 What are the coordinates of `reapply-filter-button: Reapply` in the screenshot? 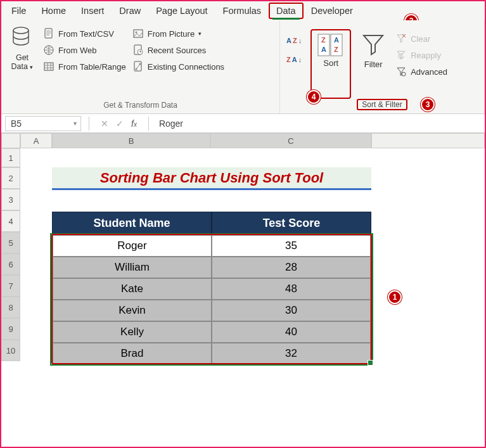 It's located at (421, 55).